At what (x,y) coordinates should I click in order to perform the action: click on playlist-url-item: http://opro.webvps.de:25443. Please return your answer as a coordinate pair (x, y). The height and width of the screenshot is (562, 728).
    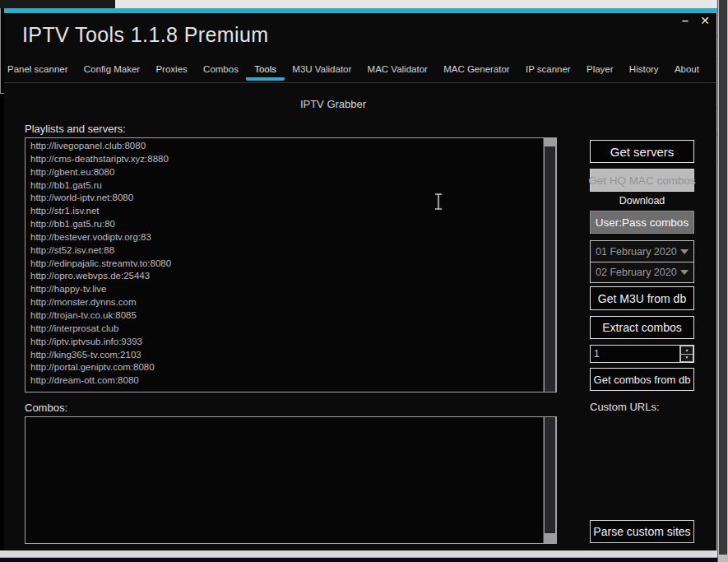
    Looking at the image, I should click on (285, 276).